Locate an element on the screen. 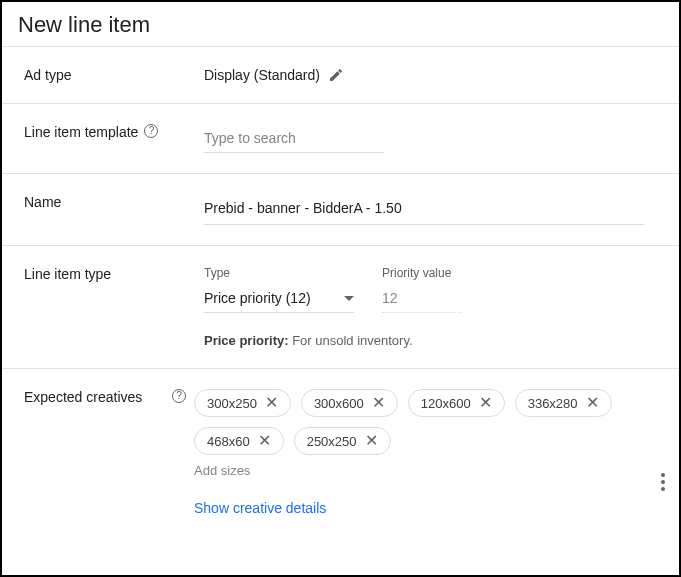 The width and height of the screenshot is (681, 577). type-description: Price priority: For unsold inventory. is located at coordinates (432, 340).